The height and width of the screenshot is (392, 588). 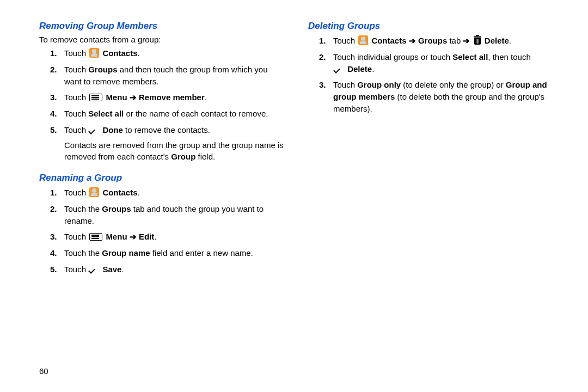 I want to click on text: Touch individual groups or touch, so click(x=393, y=57).